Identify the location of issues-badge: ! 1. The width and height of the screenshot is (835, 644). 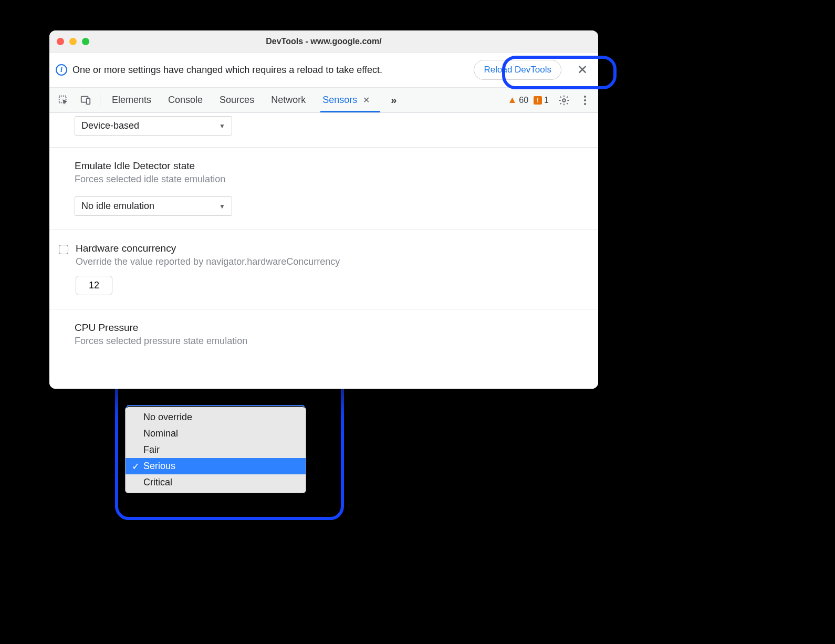
(541, 100).